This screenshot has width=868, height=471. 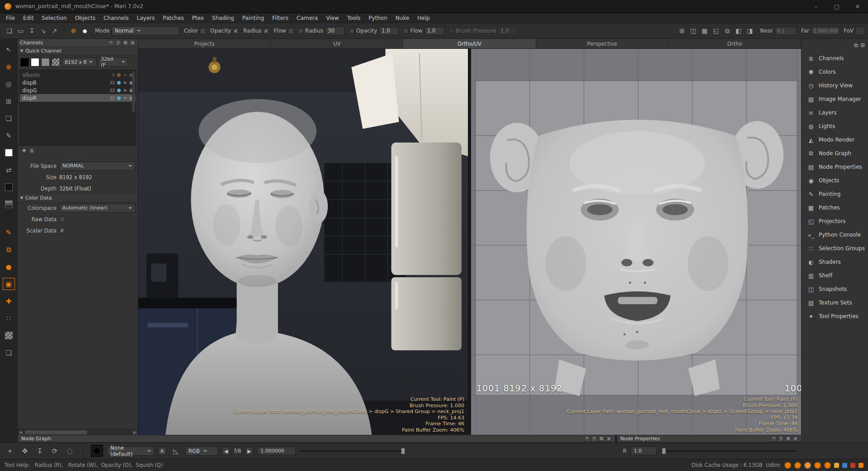 I want to click on palette-item-texture-sets: ▧ Texture Sets, so click(x=835, y=303).